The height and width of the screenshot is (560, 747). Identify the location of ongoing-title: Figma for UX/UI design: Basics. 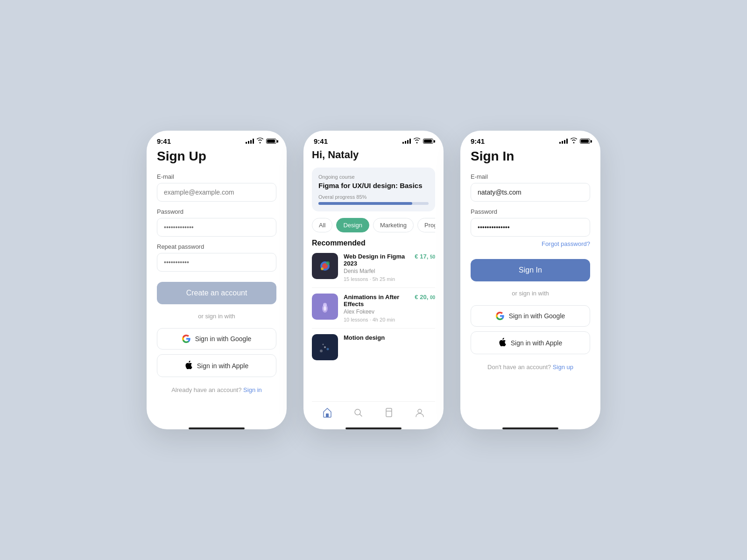
(374, 186).